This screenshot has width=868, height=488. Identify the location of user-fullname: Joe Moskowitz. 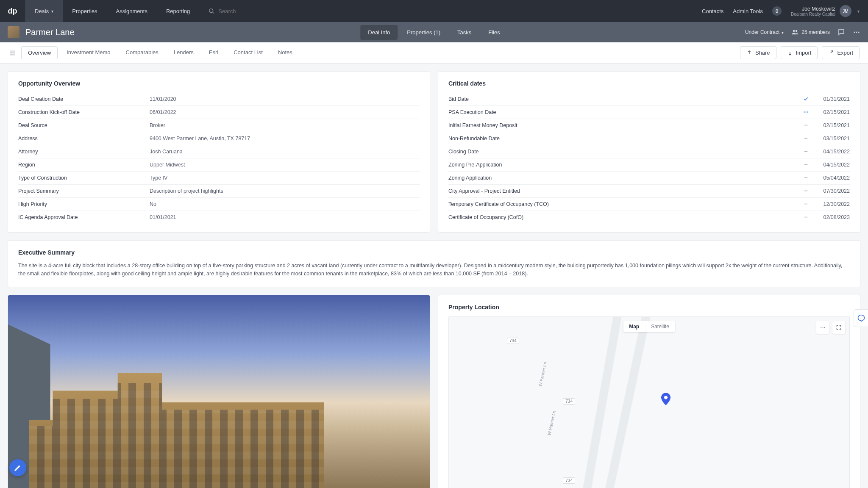
(813, 9).